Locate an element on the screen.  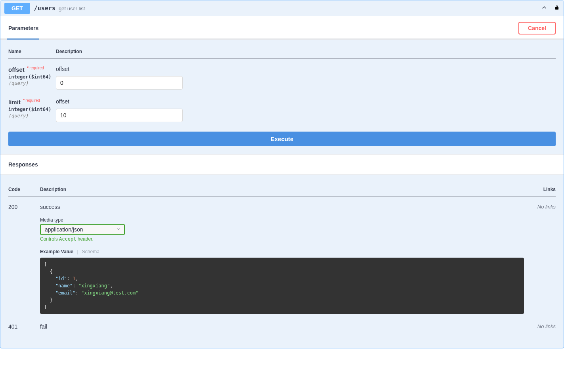
media-type-selected: application/json is located at coordinates (64, 229).